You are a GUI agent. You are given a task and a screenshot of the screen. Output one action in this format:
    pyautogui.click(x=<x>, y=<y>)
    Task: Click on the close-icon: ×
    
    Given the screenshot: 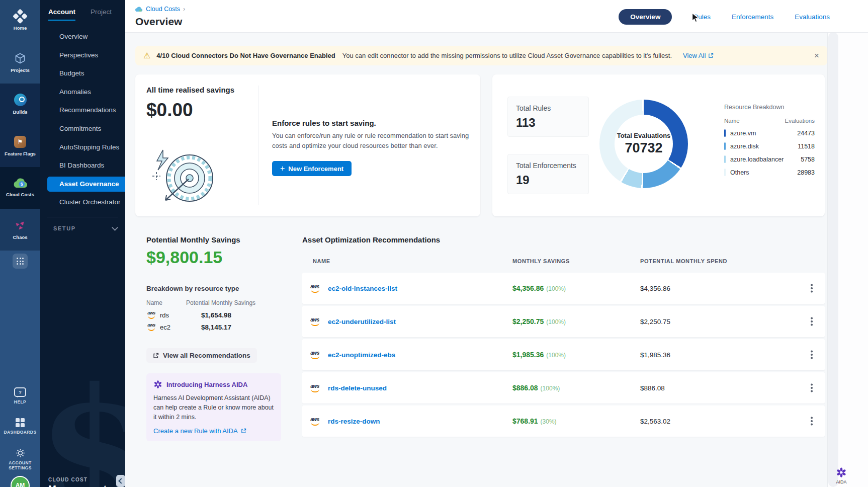 What is the action you would take?
    pyautogui.click(x=817, y=55)
    